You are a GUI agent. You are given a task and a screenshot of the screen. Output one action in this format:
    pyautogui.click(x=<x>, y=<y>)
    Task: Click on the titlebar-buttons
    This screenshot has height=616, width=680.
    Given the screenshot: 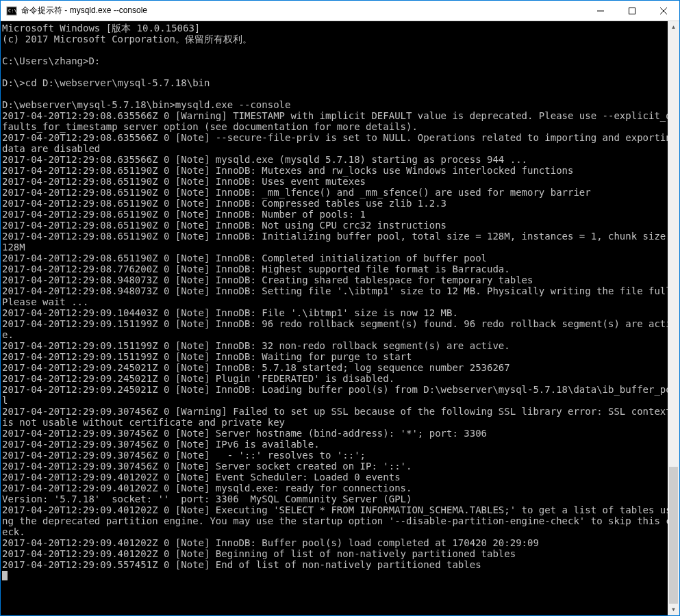 What is the action you would take?
    pyautogui.click(x=632, y=11)
    